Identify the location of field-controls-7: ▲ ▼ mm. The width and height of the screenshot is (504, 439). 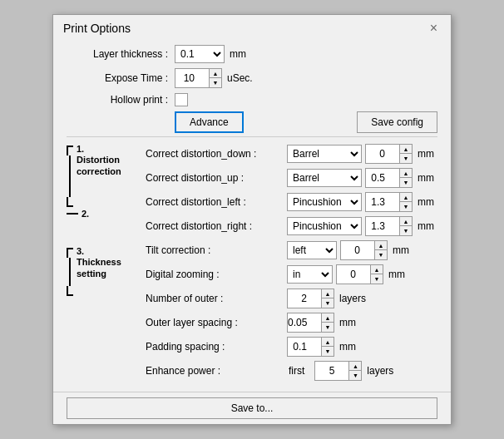
(321, 323).